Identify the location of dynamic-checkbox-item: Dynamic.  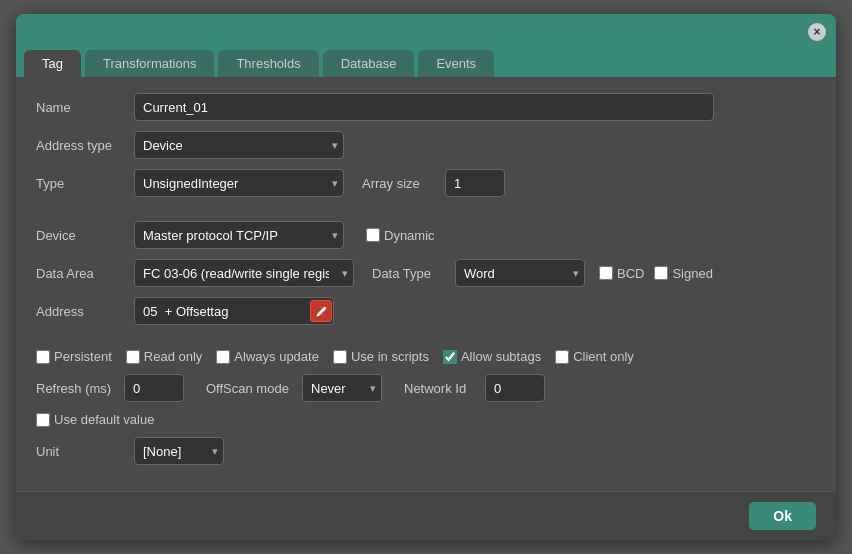
(400, 236).